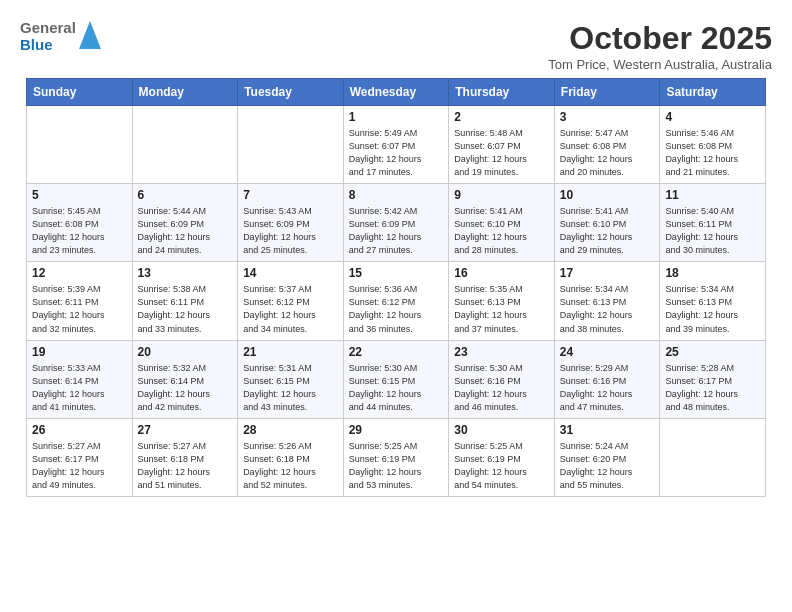 This screenshot has width=792, height=612. I want to click on table-row: 24Sunrise: 5:29 AMSunset: 6:16 PMDayligh…, so click(607, 379).